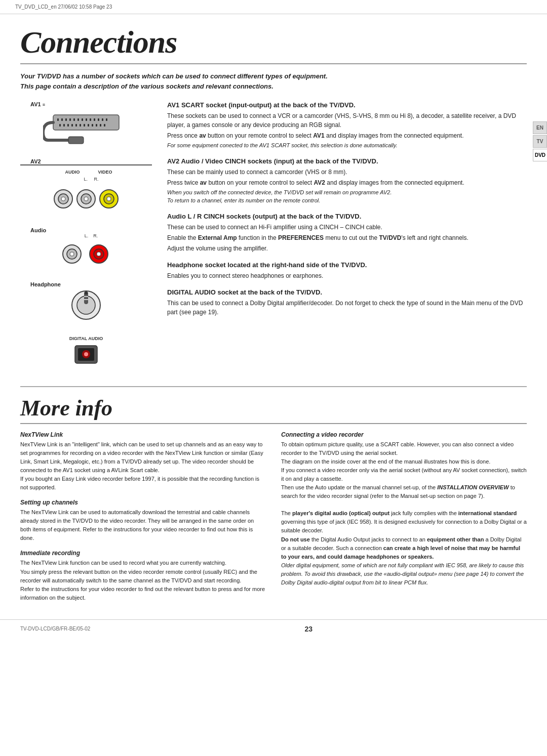 The width and height of the screenshot is (547, 756). Describe the element at coordinates (143, 580) in the screenshot. I see `immediate-text: The NexTView Link function can be used t…` at that location.